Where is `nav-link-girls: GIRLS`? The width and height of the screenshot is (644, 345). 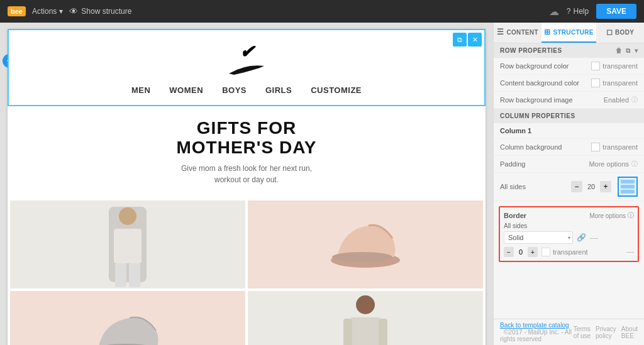
nav-link-girls: GIRLS is located at coordinates (279, 90).